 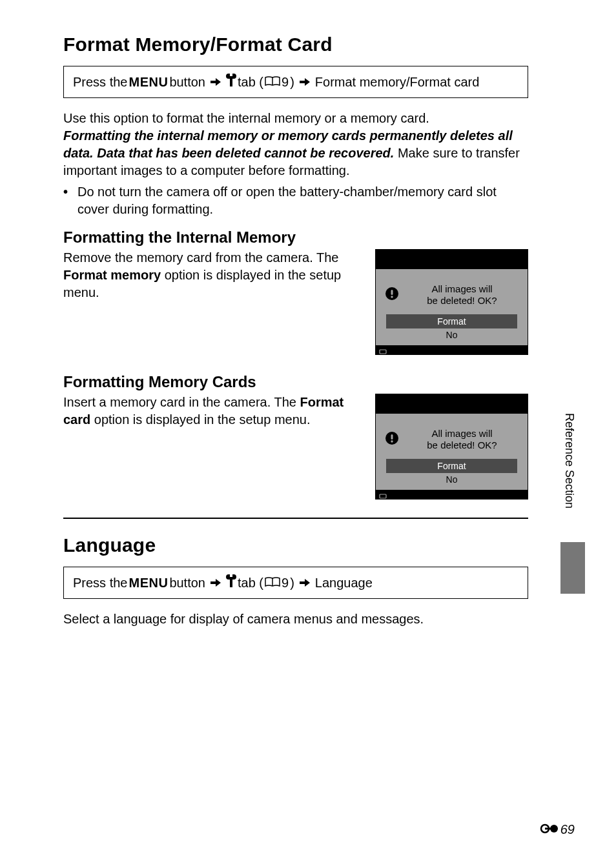 What do you see at coordinates (296, 518) in the screenshot?
I see `section-divider` at bounding box center [296, 518].